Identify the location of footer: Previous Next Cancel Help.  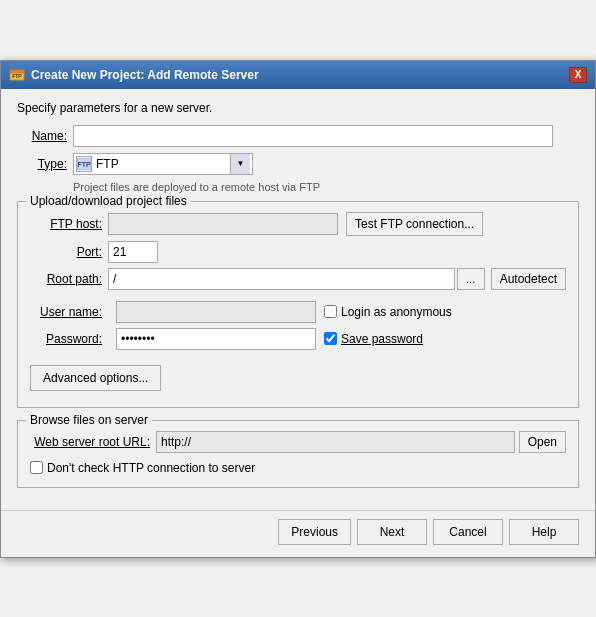
(298, 534).